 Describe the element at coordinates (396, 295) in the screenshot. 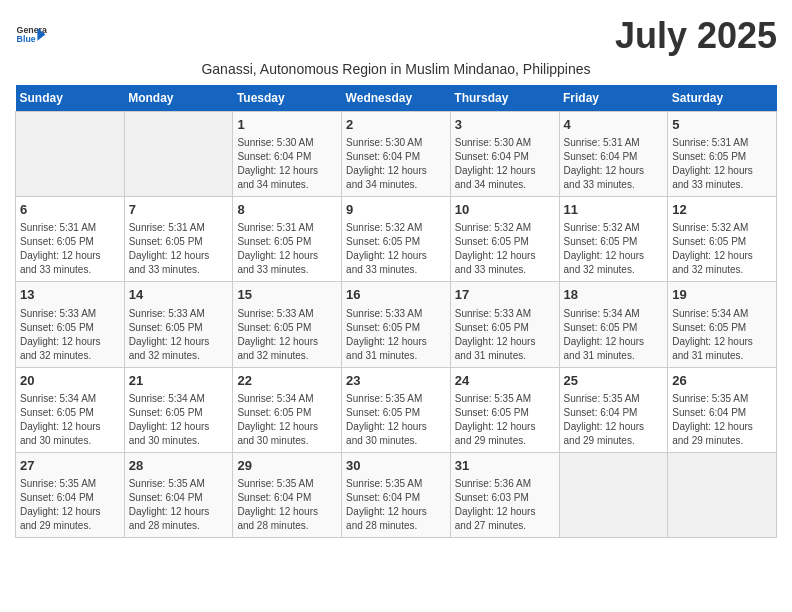

I see `day-number: 16` at that location.